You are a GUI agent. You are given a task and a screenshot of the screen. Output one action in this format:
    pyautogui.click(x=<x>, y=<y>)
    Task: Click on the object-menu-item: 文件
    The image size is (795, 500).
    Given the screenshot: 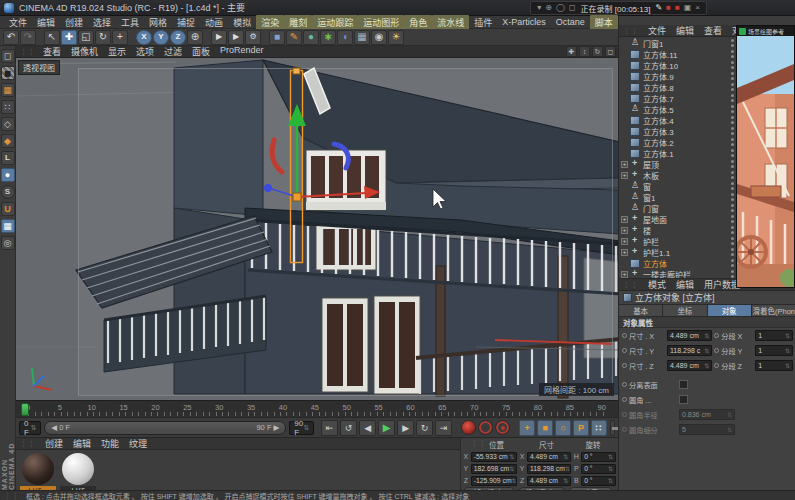 What is the action you would take?
    pyautogui.click(x=657, y=32)
    